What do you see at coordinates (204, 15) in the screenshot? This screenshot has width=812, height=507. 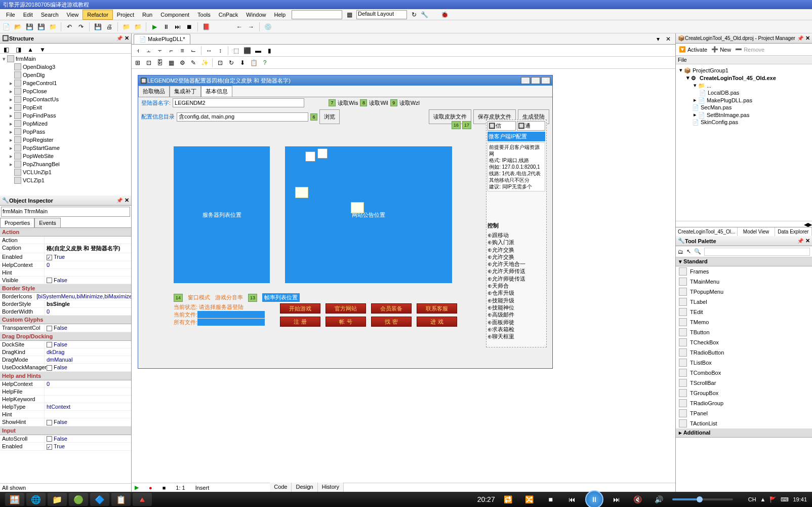 I see `menu-tools: Tools` at bounding box center [204, 15].